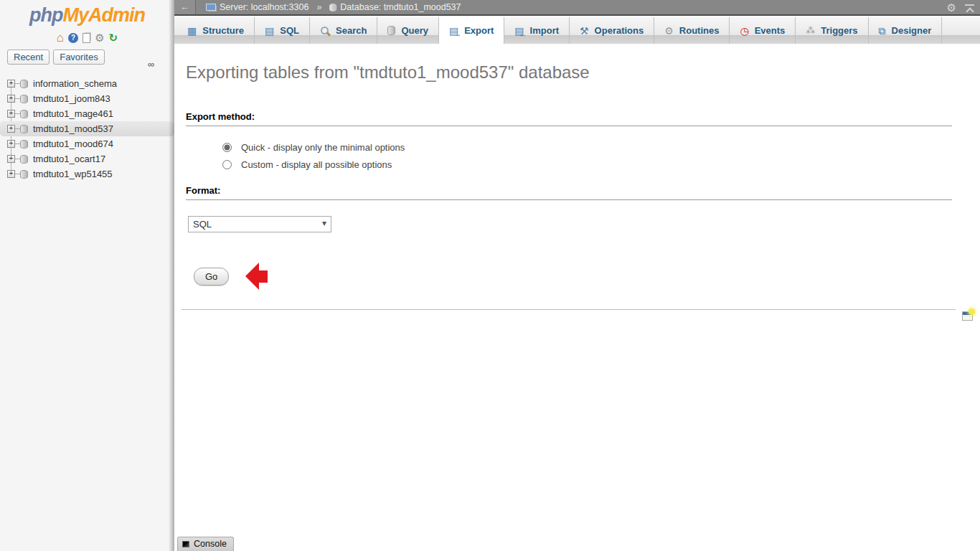 The image size is (980, 551). I want to click on collapse-topbar-icon, so click(970, 9).